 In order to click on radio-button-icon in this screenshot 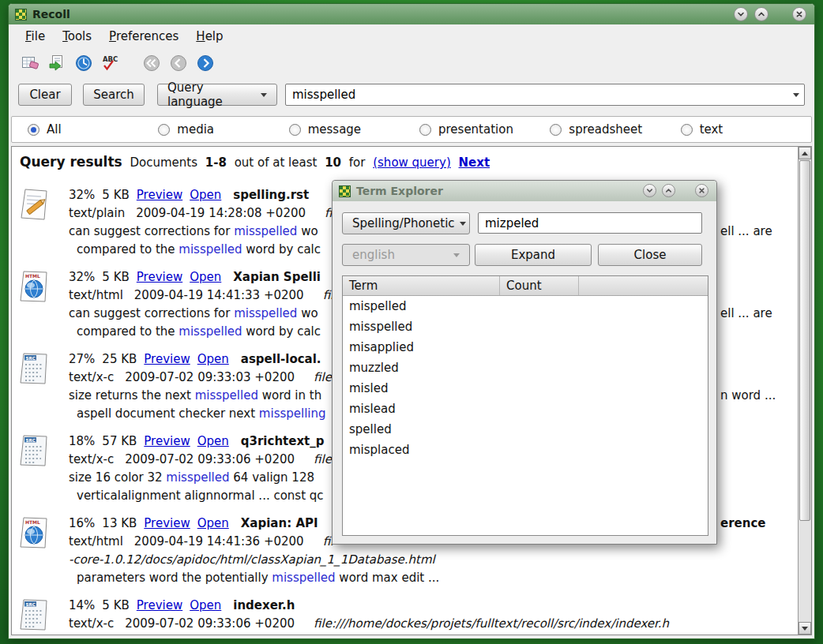, I will do `click(33, 129)`.